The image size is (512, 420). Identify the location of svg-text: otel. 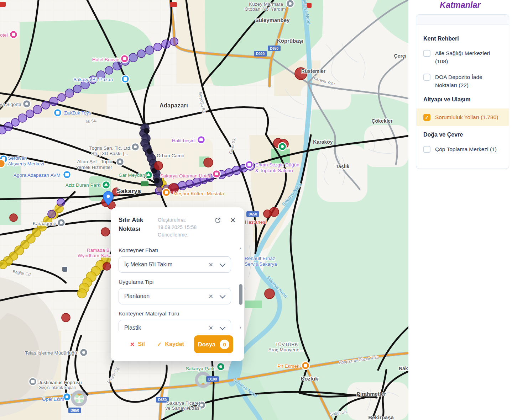
(4, 35).